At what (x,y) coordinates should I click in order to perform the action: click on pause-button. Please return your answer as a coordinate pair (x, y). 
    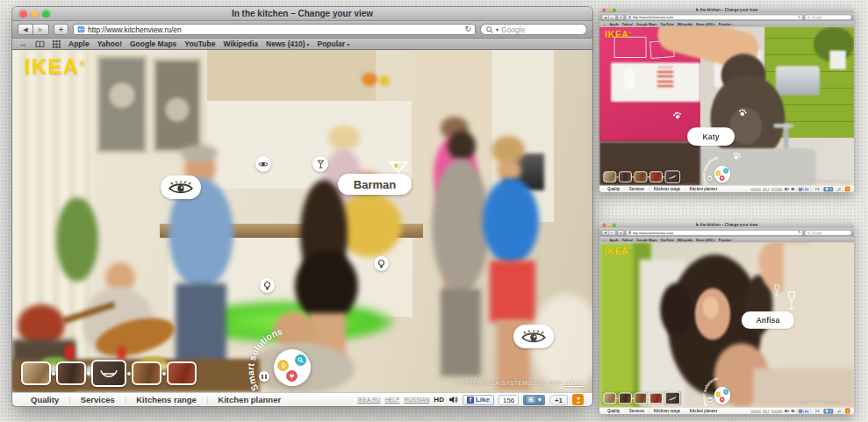
    Looking at the image, I should click on (709, 178).